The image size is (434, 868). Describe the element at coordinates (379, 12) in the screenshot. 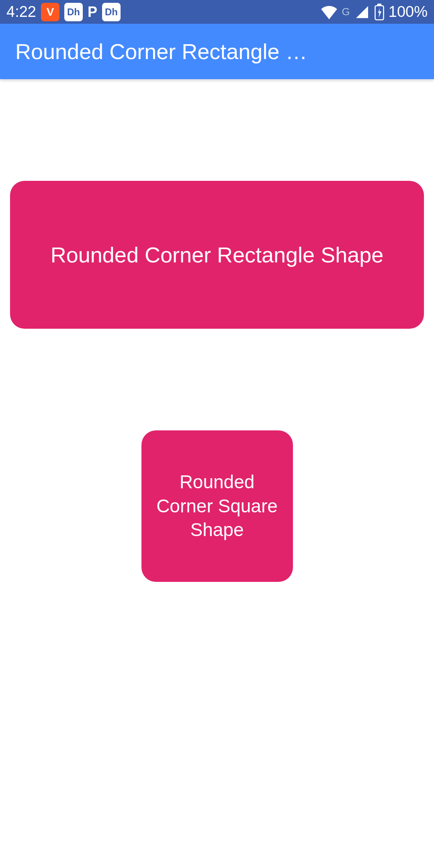

I see `battery-charging-icon` at that location.